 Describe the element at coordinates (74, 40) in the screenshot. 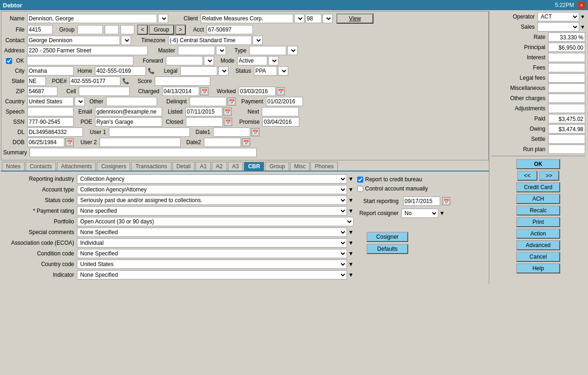

I see `contact-field` at that location.